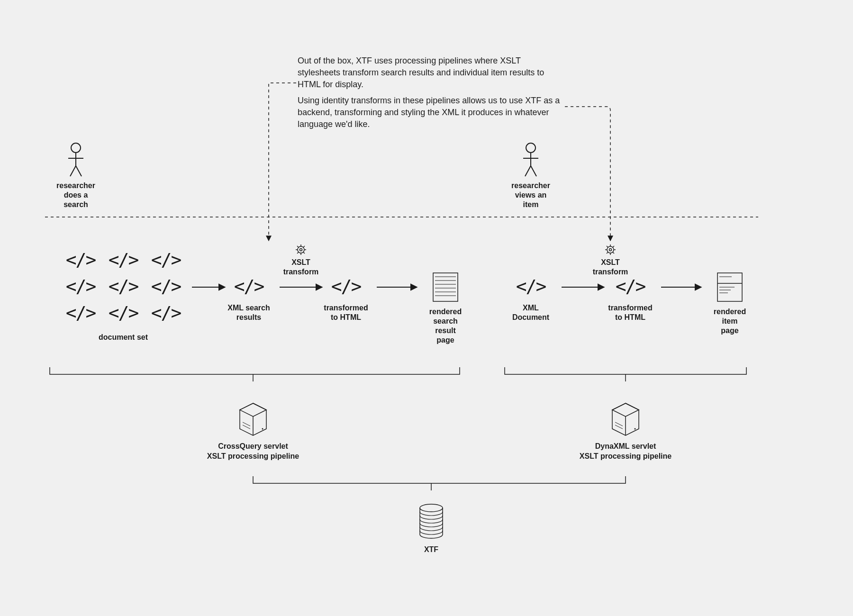 Image resolution: width=853 pixels, height=616 pixels. What do you see at coordinates (730, 287) in the screenshot?
I see `rendered-item-page-icon` at bounding box center [730, 287].